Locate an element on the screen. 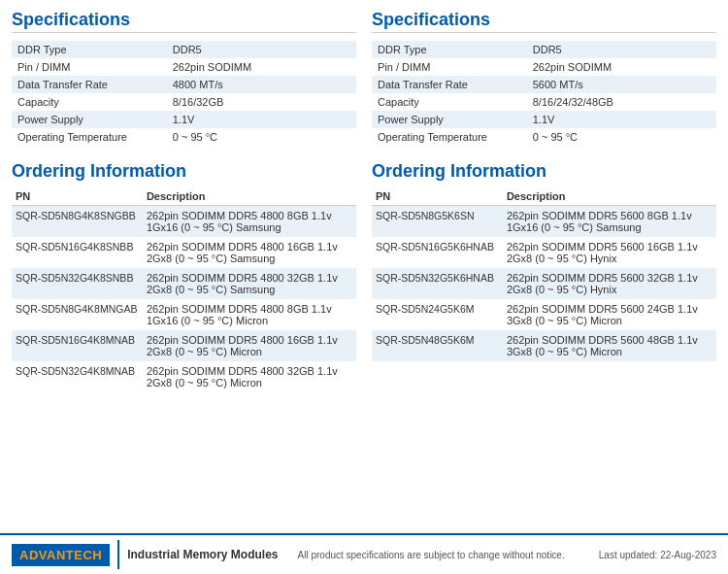  order-pn: SQR-SD5N16G4K8SNBB is located at coordinates (78, 253).